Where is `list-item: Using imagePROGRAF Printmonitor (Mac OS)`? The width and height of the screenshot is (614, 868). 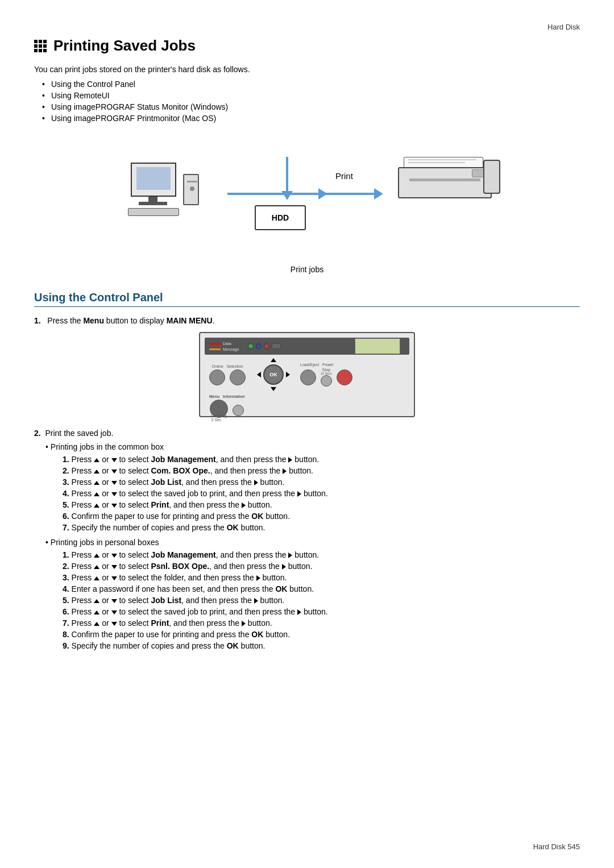
list-item: Using imagePROGRAF Printmonitor (Mac OS) is located at coordinates (316, 118).